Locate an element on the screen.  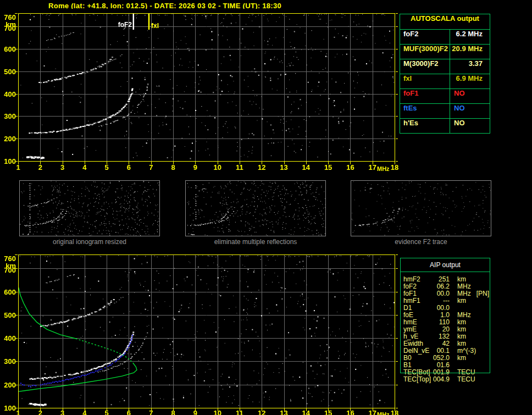
aip-row-value: 06.2 is located at coordinates (440, 286).